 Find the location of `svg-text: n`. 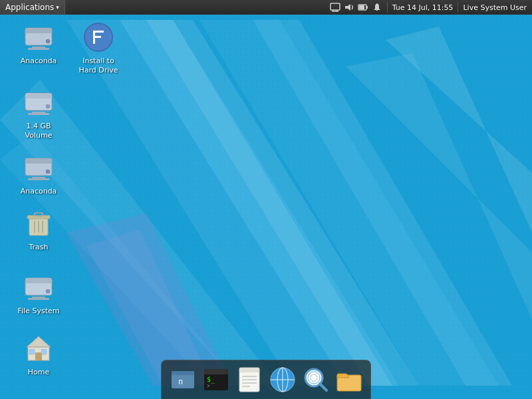

svg-text: n is located at coordinates (181, 382).